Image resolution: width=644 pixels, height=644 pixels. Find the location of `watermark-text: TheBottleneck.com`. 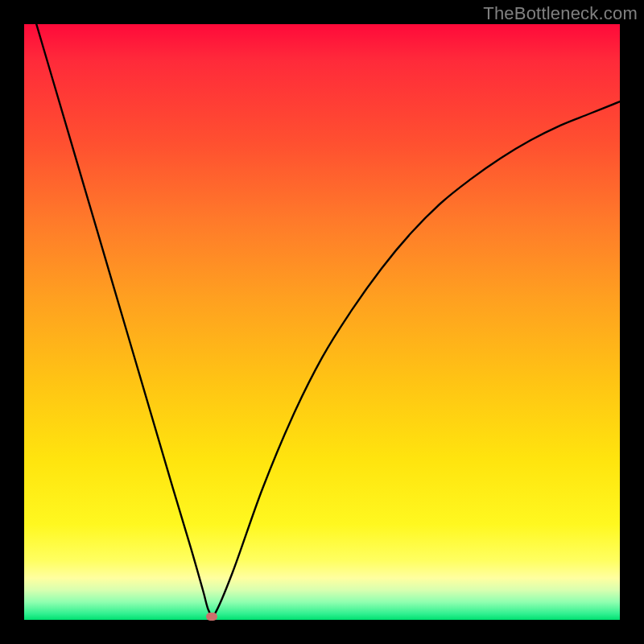

watermark-text: TheBottleneck.com is located at coordinates (560, 14).